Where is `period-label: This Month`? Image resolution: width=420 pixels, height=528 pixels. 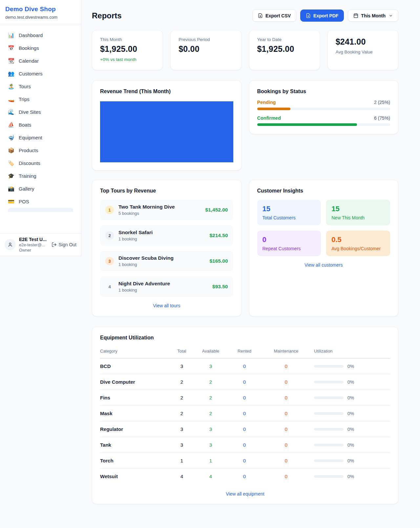
period-label: This Month is located at coordinates (373, 16).